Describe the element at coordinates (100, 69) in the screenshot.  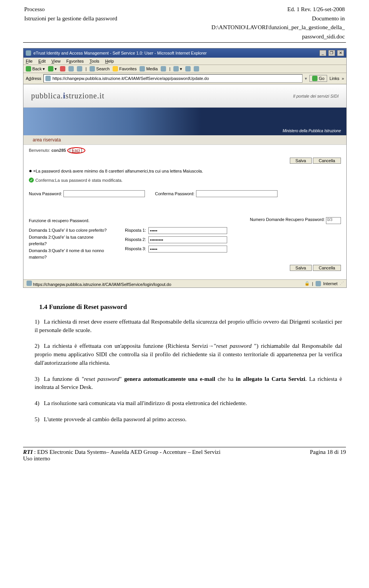
I see `search-button: Search` at that location.